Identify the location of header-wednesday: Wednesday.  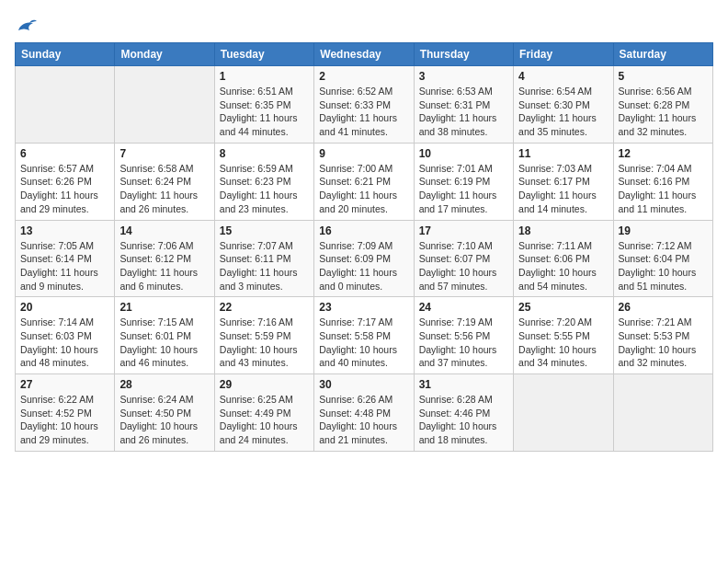
(364, 55).